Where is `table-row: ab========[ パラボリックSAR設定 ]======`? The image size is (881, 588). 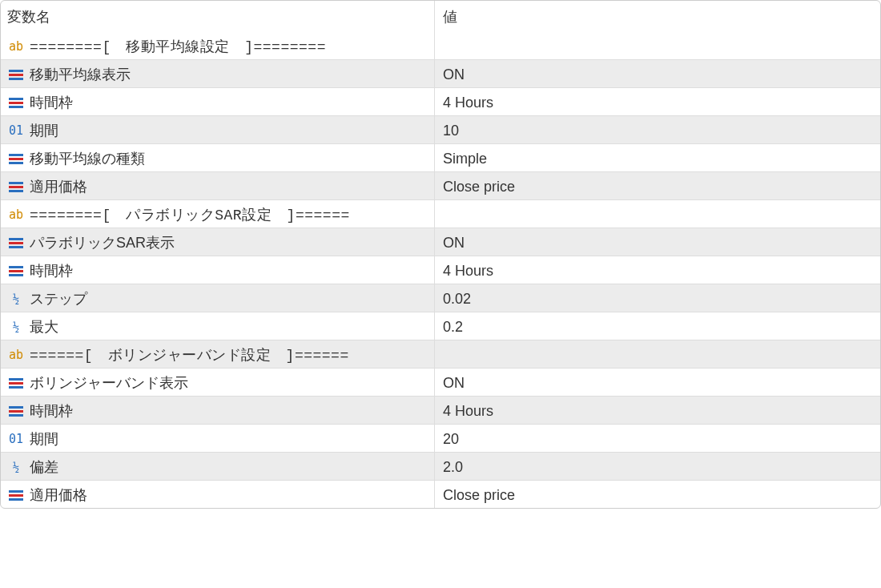 table-row: ab========[ パラボリックSAR設定 ]====== is located at coordinates (440, 213).